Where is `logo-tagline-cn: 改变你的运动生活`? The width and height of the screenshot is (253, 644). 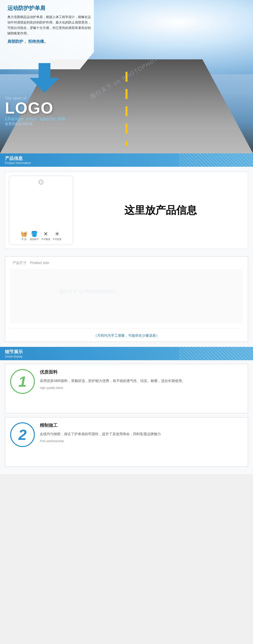
logo-tagline-cn: 改变你的运动生活 is located at coordinates (35, 124).